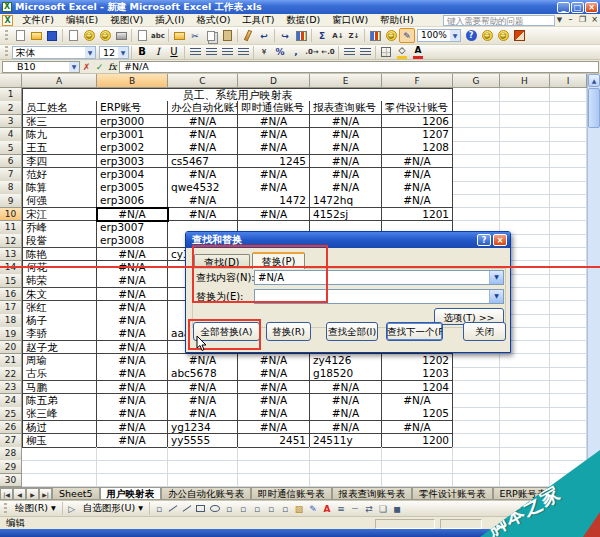 The image size is (600, 537). I want to click on drawing-fill-color-icon: ▨, so click(299, 508).